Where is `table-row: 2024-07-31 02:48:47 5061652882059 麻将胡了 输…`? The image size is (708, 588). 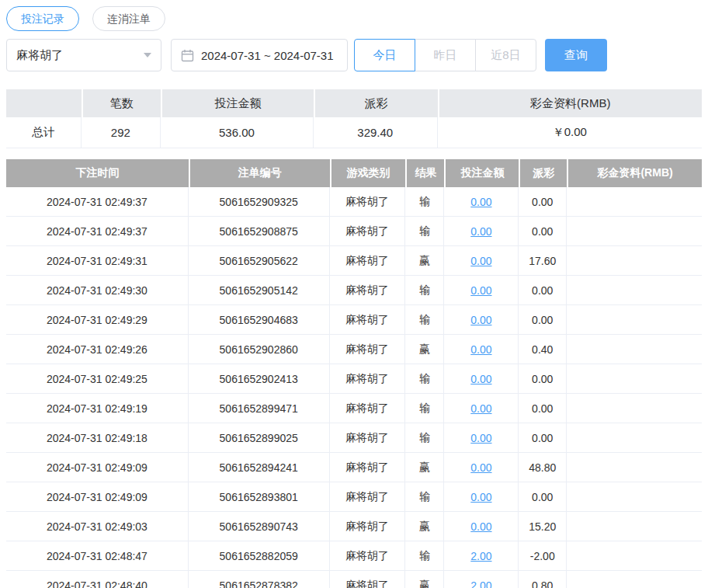 table-row: 2024-07-31 02:48:47 5061652882059 麻将胡了 输… is located at coordinates (354, 556).